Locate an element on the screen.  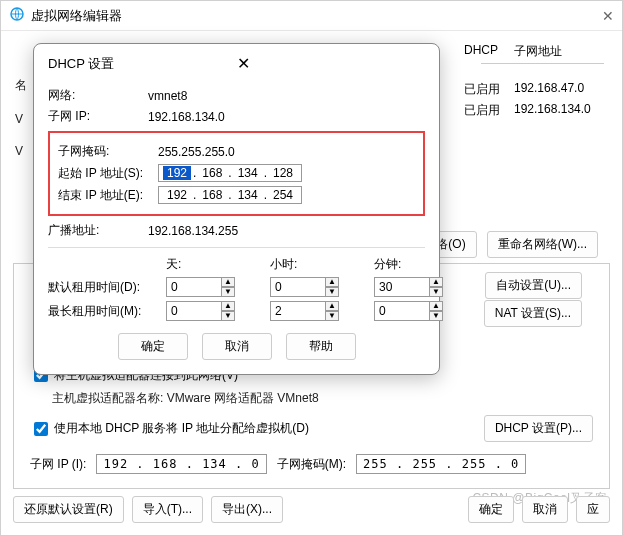
end-ip-input: 192. 168. 134. 254 is located at coordinates (230, 195).